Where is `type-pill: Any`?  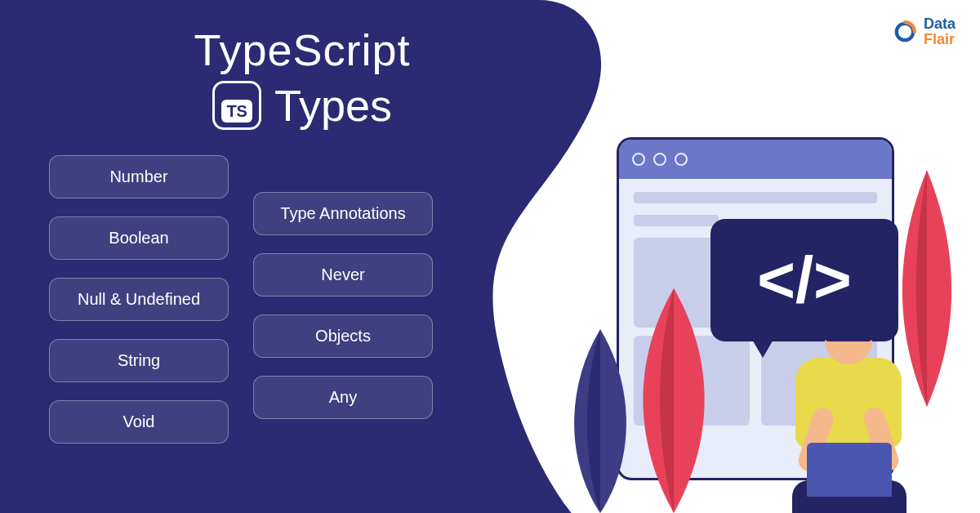
type-pill: Any is located at coordinates (343, 397).